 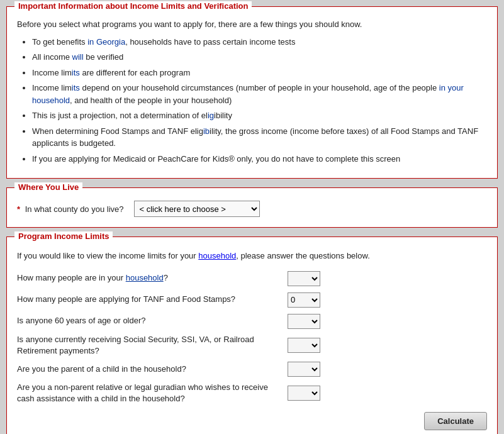 I want to click on where-you-live-section: Where You Live * In what county do you l…, so click(x=252, y=208).